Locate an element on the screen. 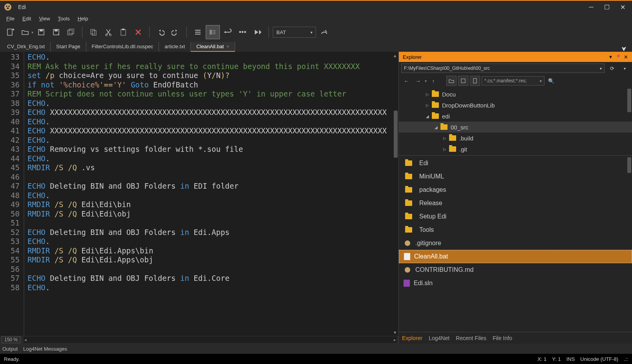 Image resolution: width=632 pixels, height=364 pixels. scroll-left-arrow-icon: ◂ is located at coordinates (26, 340).